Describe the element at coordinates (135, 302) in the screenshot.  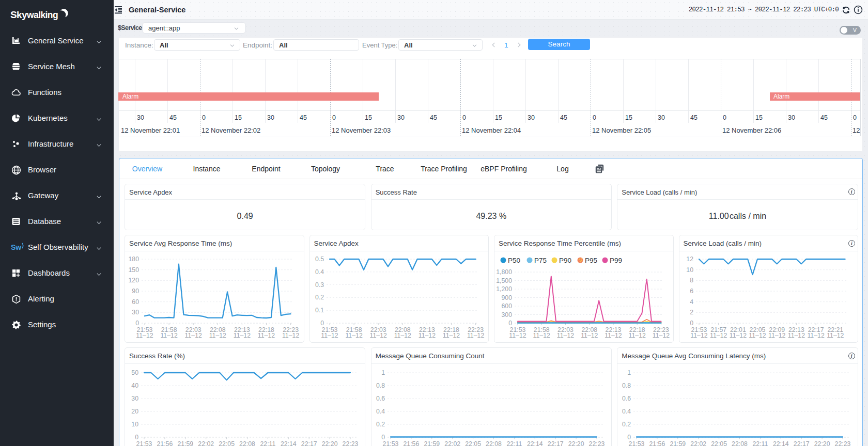
I see `svg-text: 60` at that location.